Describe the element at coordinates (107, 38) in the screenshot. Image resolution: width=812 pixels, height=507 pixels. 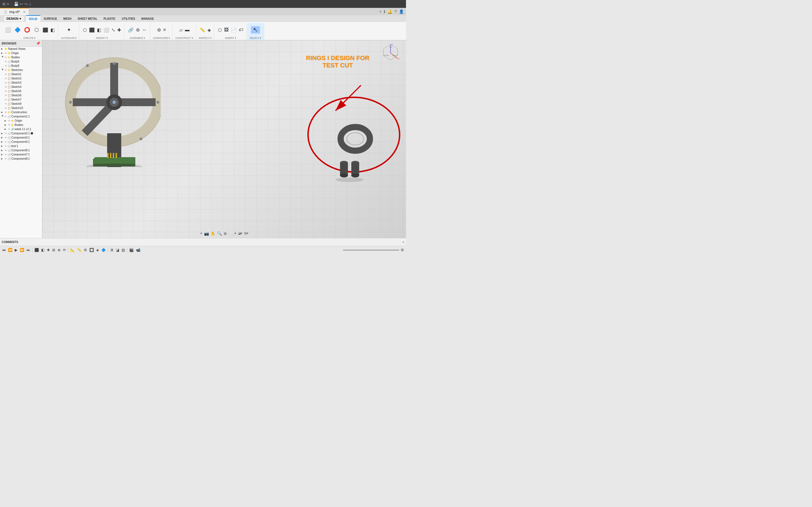
I see `modify-arrow: ▾` at that location.